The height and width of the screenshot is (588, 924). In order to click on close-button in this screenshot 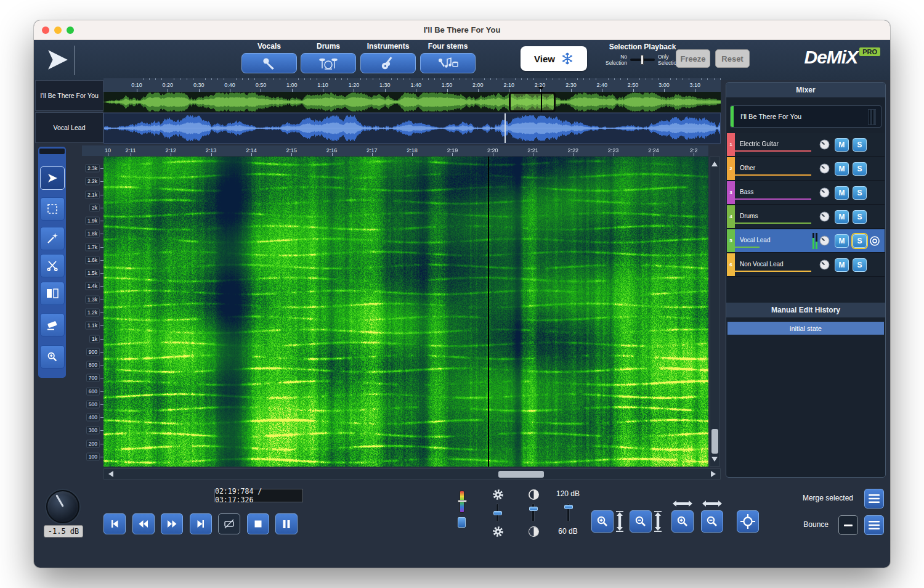, I will do `click(46, 30)`.